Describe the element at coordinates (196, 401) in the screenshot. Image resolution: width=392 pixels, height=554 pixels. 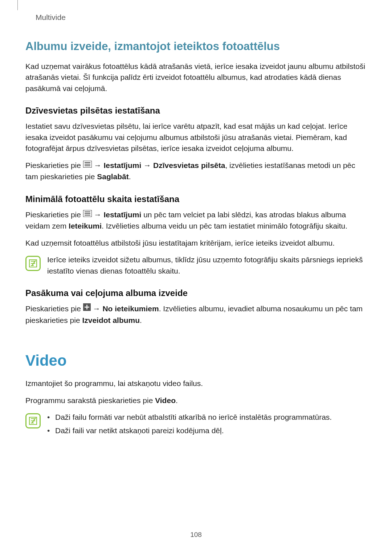
I see `video-p2: Programmu sarakstā pieskarieties pie Vid…` at that location.